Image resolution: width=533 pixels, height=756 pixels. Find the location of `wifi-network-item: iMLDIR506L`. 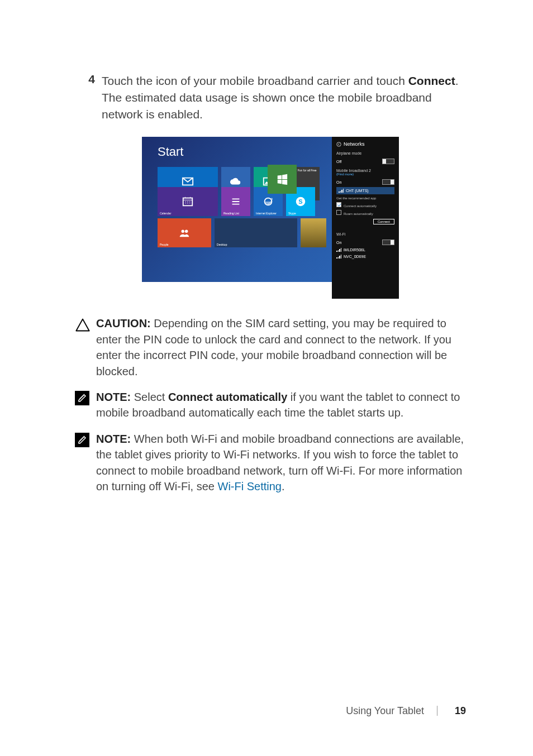

wifi-network-item: iMLDIR506L is located at coordinates (365, 250).